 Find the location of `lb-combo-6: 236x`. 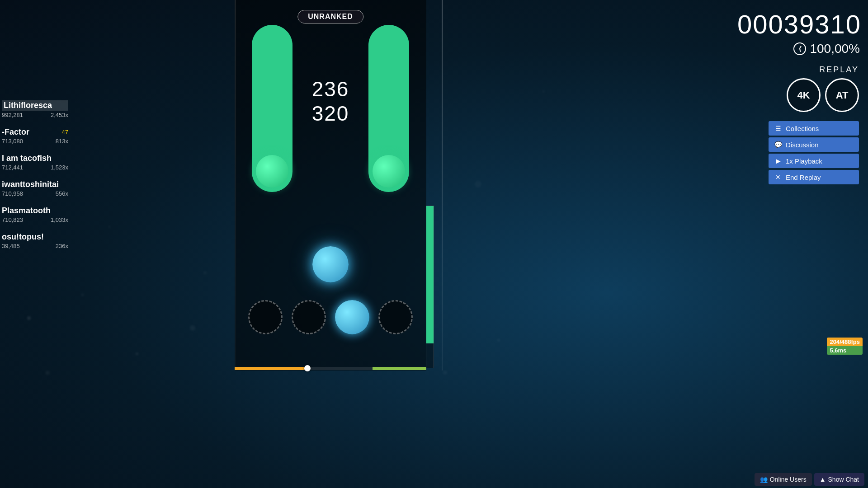

lb-combo-6: 236x is located at coordinates (62, 246).